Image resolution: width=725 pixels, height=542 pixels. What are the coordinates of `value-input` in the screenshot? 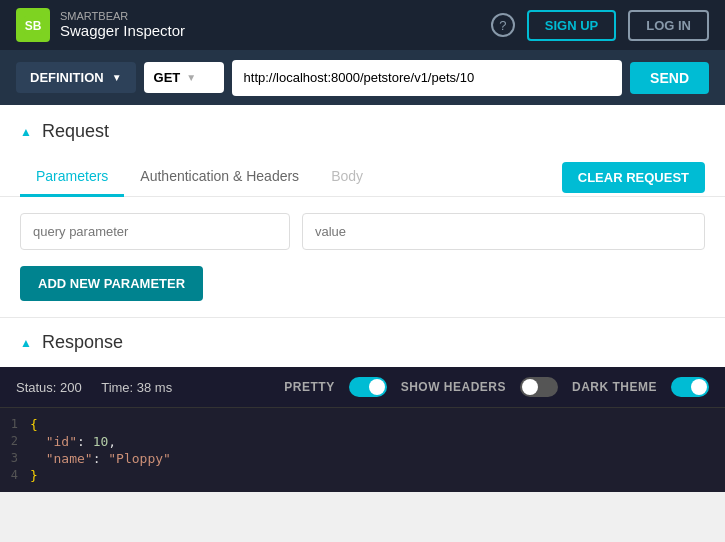 It's located at (504, 232).